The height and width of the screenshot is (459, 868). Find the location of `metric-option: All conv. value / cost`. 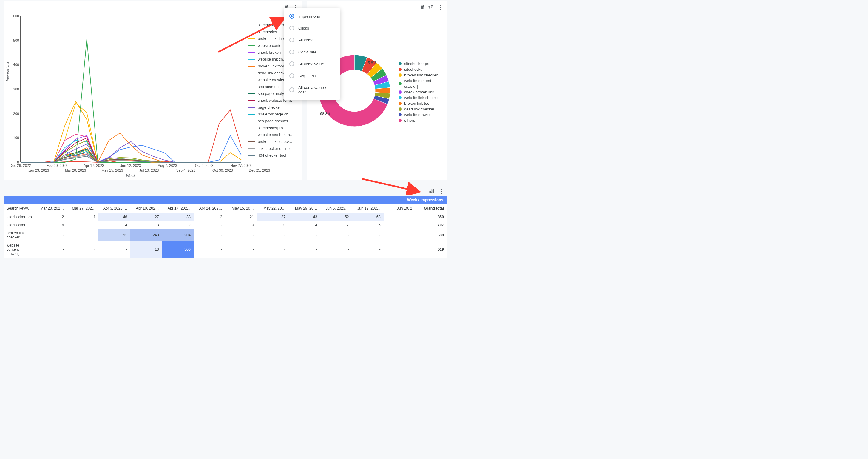

metric-option: All conv. value / cost is located at coordinates (312, 90).